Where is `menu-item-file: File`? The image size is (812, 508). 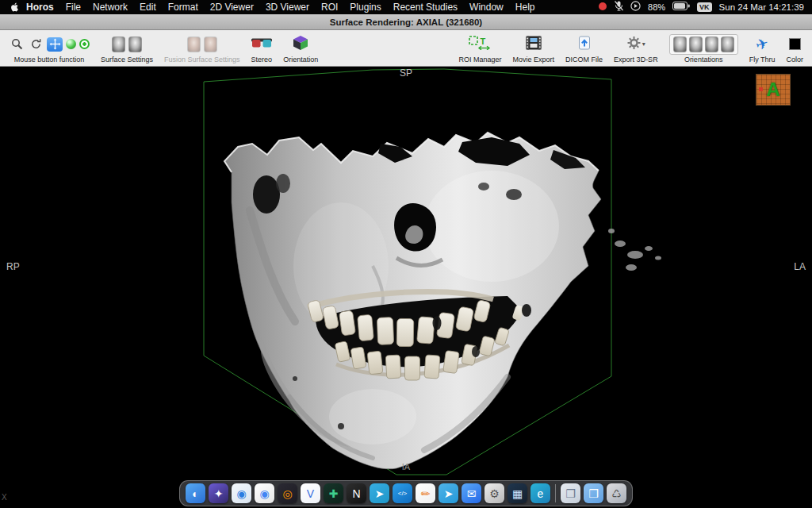 menu-item-file: File is located at coordinates (73, 7).